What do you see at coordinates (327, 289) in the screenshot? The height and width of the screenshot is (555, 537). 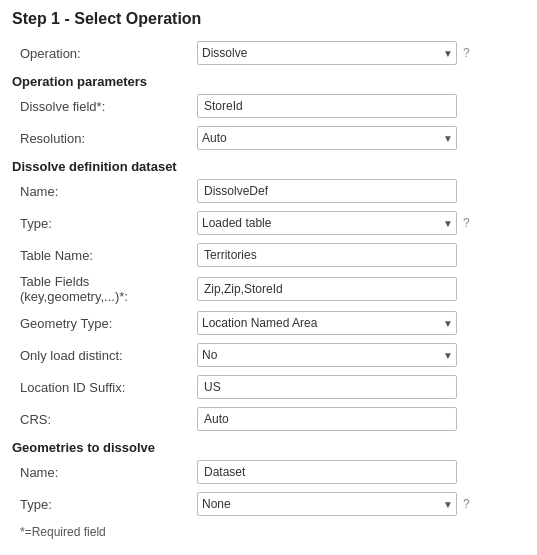 I see `table-fields-input` at bounding box center [327, 289].